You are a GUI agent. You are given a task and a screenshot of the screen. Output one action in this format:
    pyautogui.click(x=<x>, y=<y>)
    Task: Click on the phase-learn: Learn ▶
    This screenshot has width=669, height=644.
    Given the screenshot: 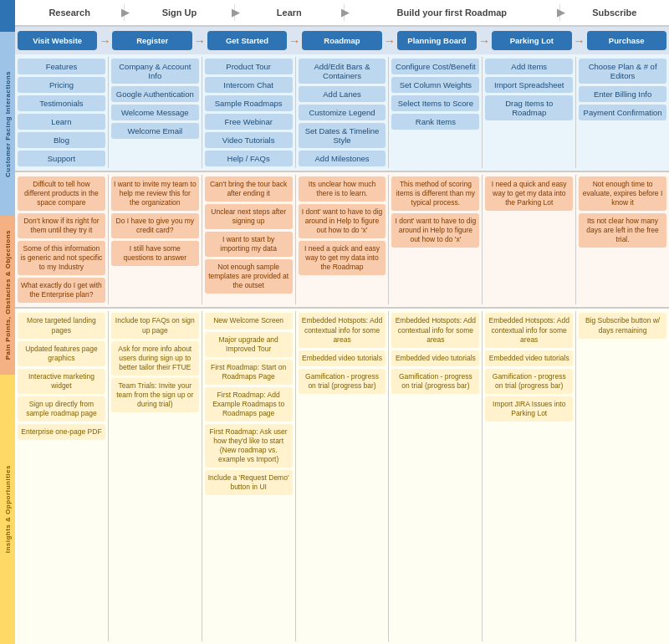 What is the action you would take?
    pyautogui.click(x=289, y=13)
    